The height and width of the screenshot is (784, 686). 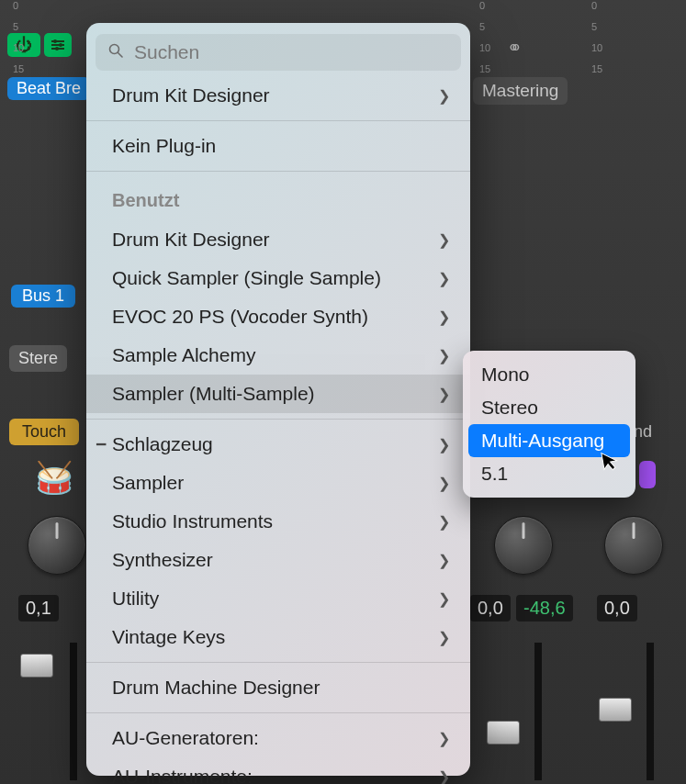 What do you see at coordinates (278, 521) in the screenshot?
I see `menu-item-category-2: Studio Instruments❯` at bounding box center [278, 521].